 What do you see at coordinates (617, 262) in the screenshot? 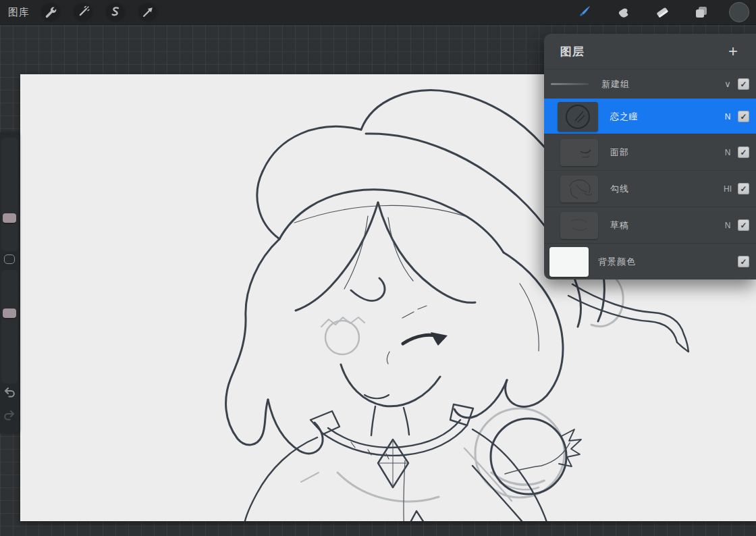
I see `background-color-name: 背景颜色` at bounding box center [617, 262].